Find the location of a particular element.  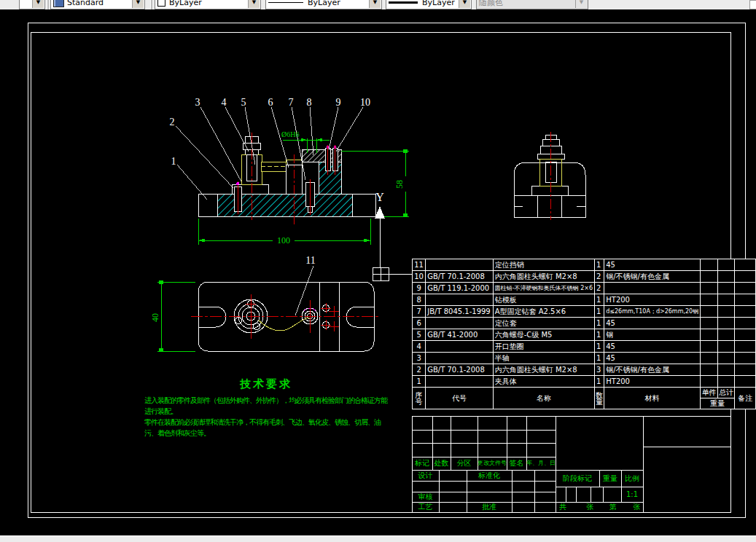

bom-cell: 6 is located at coordinates (419, 323).